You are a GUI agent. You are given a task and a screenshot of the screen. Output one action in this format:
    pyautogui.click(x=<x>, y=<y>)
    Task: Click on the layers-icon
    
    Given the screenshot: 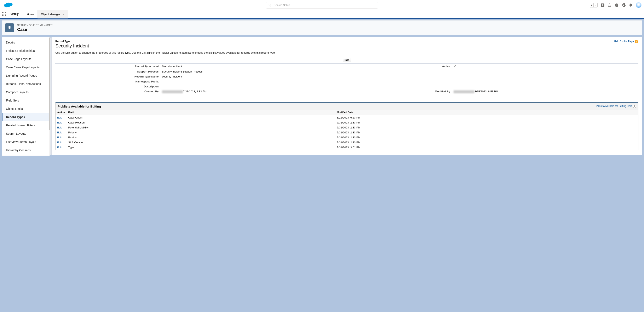 What is the action you would take?
    pyautogui.click(x=10, y=28)
    